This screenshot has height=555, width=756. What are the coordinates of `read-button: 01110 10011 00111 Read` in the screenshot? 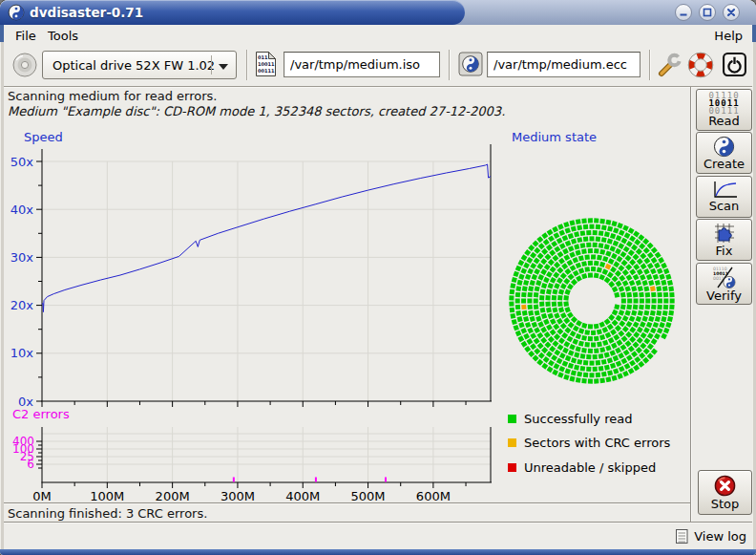 It's located at (724, 110).